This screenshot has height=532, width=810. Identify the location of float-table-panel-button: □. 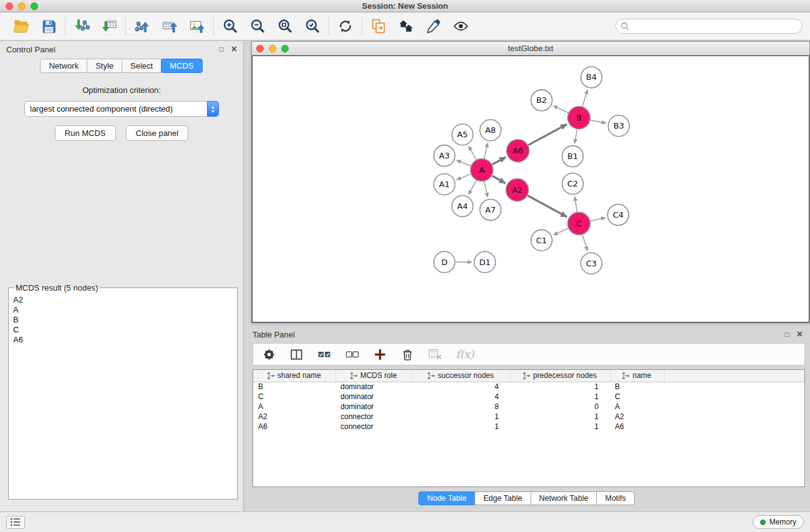
(787, 334).